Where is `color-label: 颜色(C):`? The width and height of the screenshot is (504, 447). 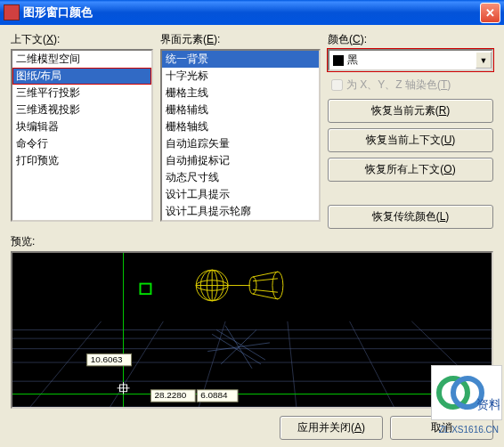
color-label: 颜色(C): is located at coordinates (411, 39).